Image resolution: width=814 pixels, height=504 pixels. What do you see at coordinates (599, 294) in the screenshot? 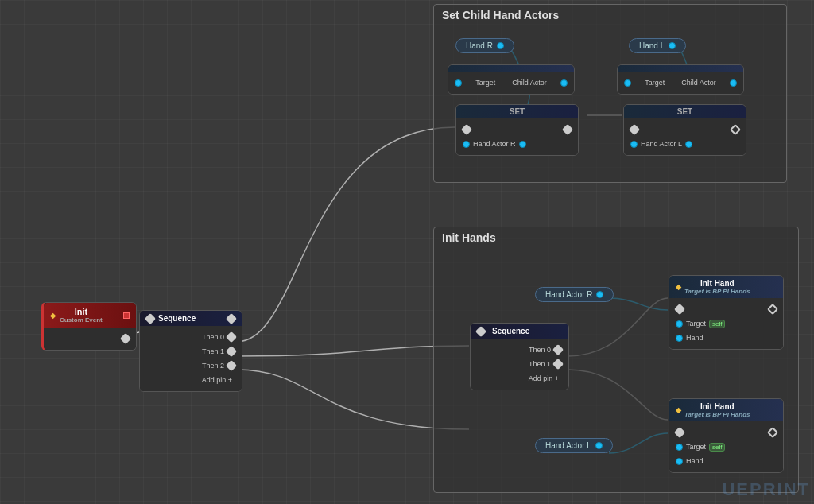
I see `hand-actor-r-out-pin` at bounding box center [599, 294].